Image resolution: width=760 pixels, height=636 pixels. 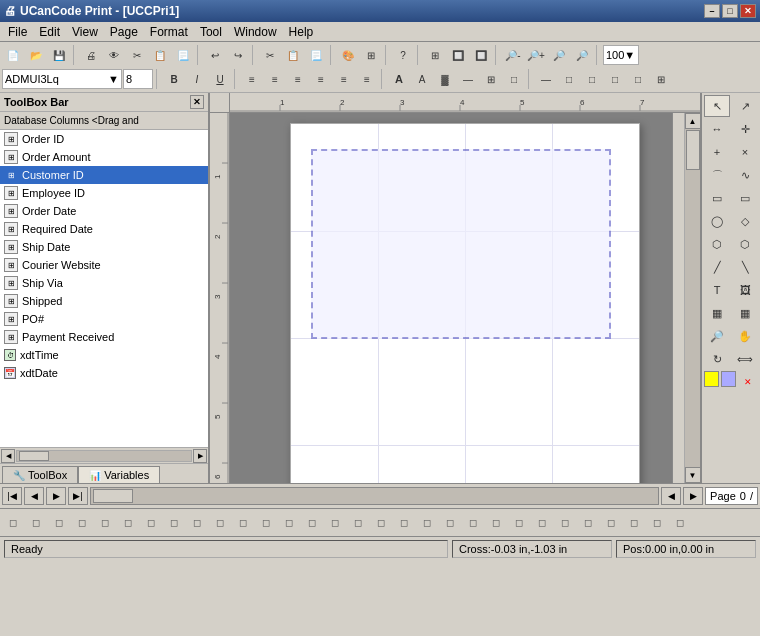 I want to click on align-left-button: ≡, so click(x=252, y=79).